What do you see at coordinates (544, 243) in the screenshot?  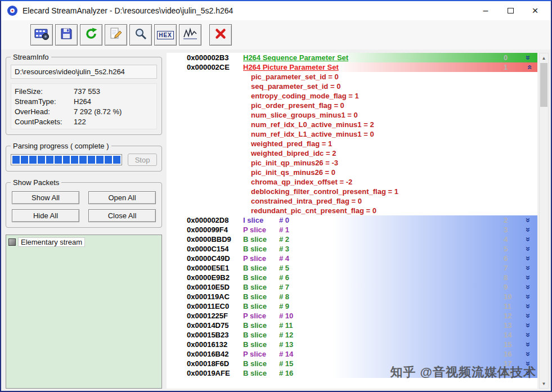 I see `scrollbar-track` at bounding box center [544, 243].